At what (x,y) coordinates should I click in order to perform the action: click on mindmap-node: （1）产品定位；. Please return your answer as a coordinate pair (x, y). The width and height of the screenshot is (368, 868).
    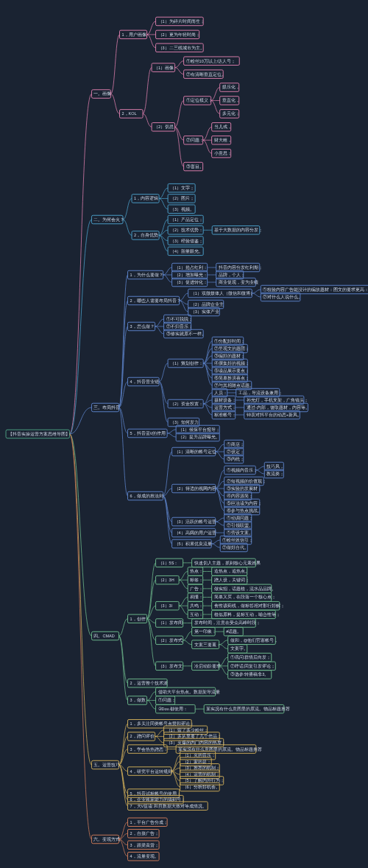
    Looking at the image, I should click on (185, 220).